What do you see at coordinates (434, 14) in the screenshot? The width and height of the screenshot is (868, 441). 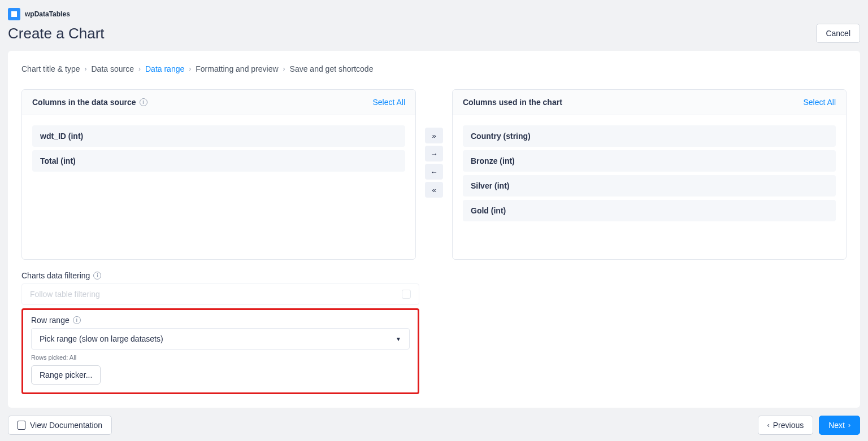 I see `brand: wpDataTables` at bounding box center [434, 14].